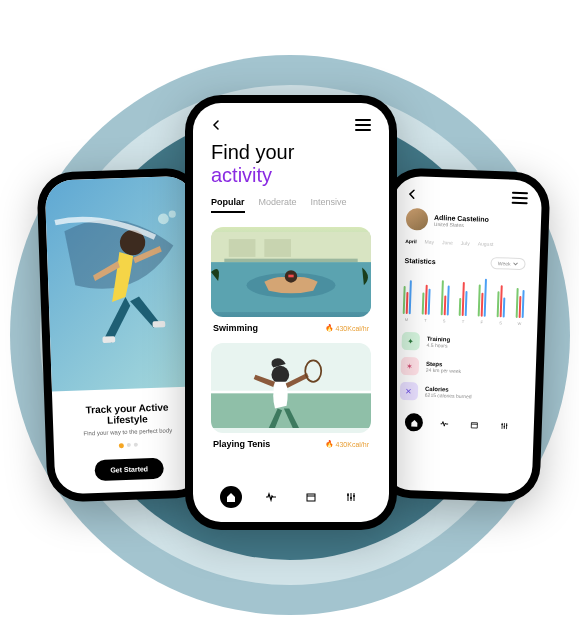  I want to click on onboarding-subtitle: Find your way to the perfect body, so click(128, 432).